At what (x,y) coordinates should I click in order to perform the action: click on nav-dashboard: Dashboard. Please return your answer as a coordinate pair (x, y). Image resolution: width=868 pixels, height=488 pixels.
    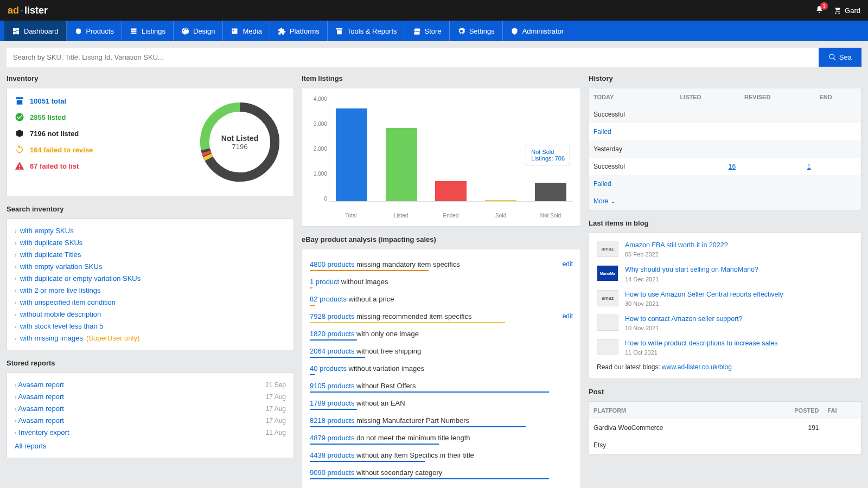
    Looking at the image, I should click on (36, 31).